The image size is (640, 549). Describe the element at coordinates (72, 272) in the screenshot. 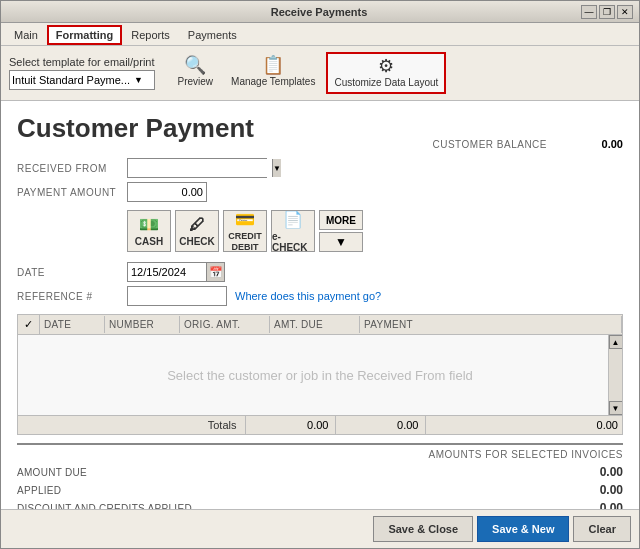

I see `date-label: DATE` at that location.